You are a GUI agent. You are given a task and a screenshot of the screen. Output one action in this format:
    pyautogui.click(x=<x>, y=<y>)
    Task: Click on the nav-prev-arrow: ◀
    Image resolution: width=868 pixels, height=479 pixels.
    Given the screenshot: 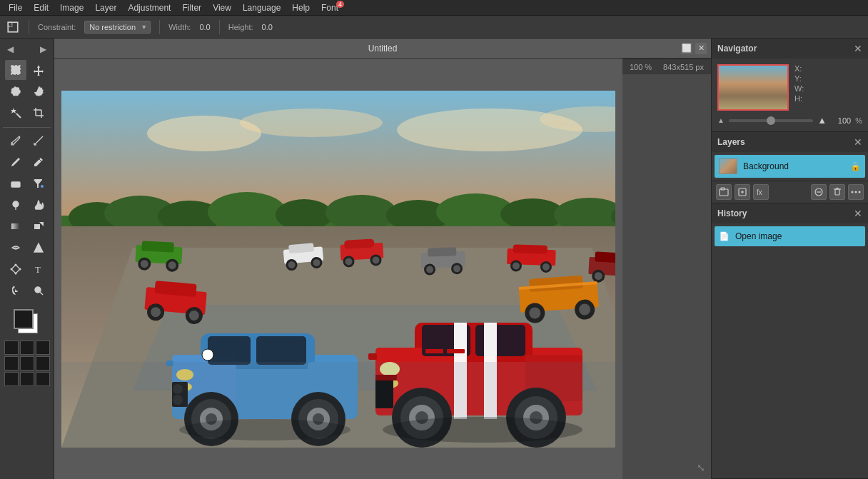 What is the action you would take?
    pyautogui.click(x=10, y=49)
    